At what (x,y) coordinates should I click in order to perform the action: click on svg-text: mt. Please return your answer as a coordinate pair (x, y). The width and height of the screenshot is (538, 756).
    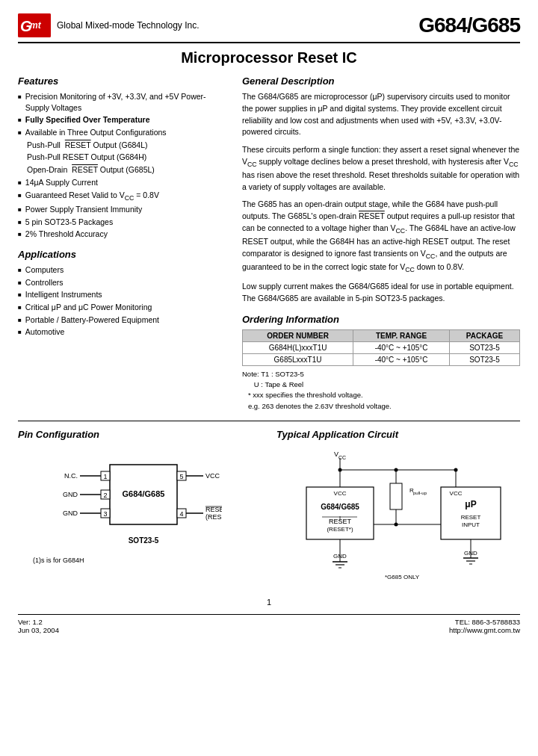
    Looking at the image, I should click on (36, 25).